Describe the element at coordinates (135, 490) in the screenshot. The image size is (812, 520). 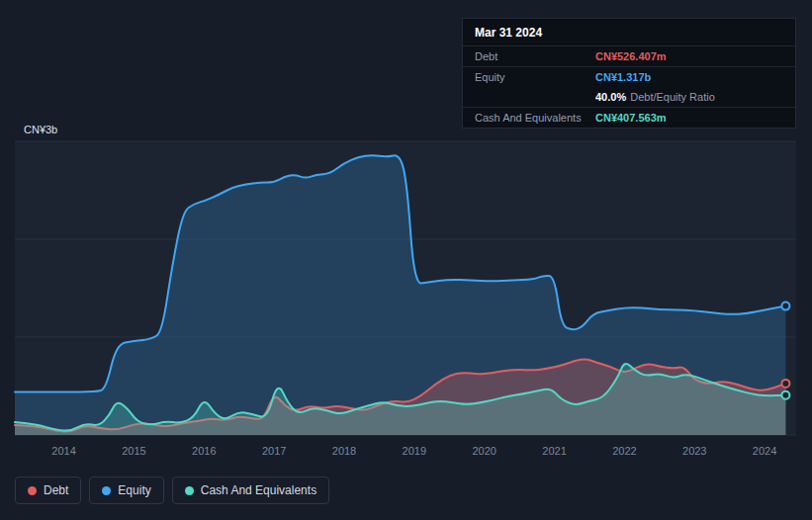
I see `legend-item-label: Equity` at that location.